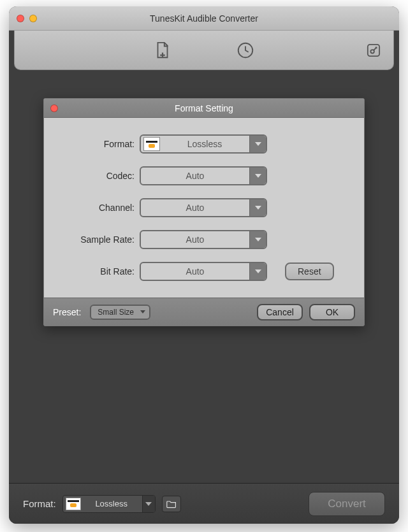  I want to click on dialog-footer: Preset: Small Size Cancel OK, so click(204, 312).